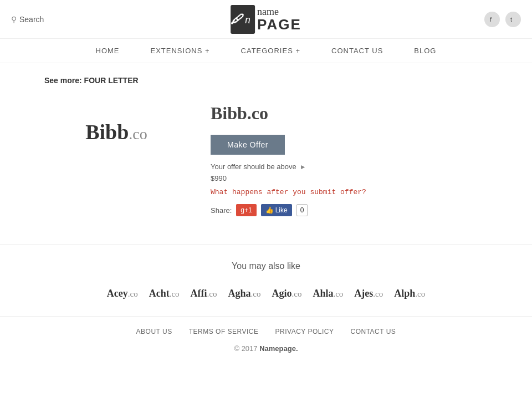 The image size is (532, 412). I want to click on share-label: Share:, so click(221, 211).